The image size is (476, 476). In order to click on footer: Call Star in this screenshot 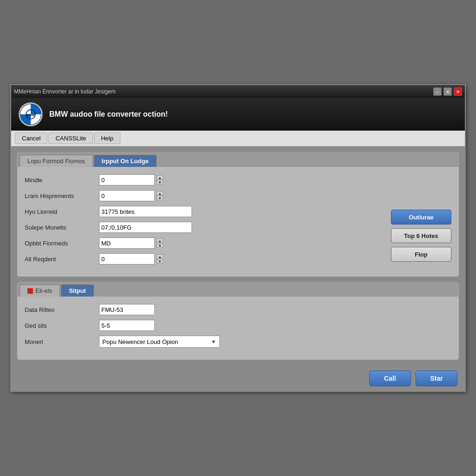, I will do `click(238, 378)`.